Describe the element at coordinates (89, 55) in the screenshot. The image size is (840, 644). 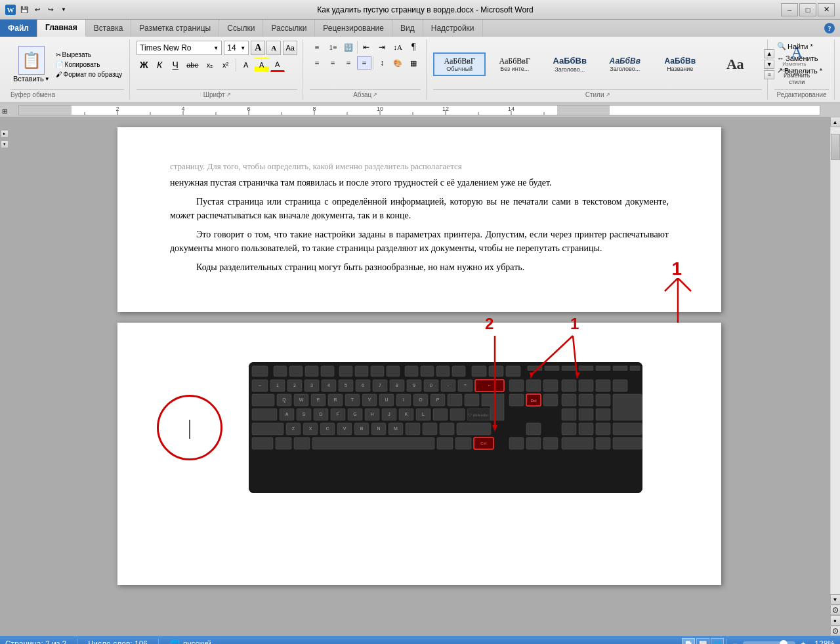
I see `cut-button: ✂Вырезать` at that location.